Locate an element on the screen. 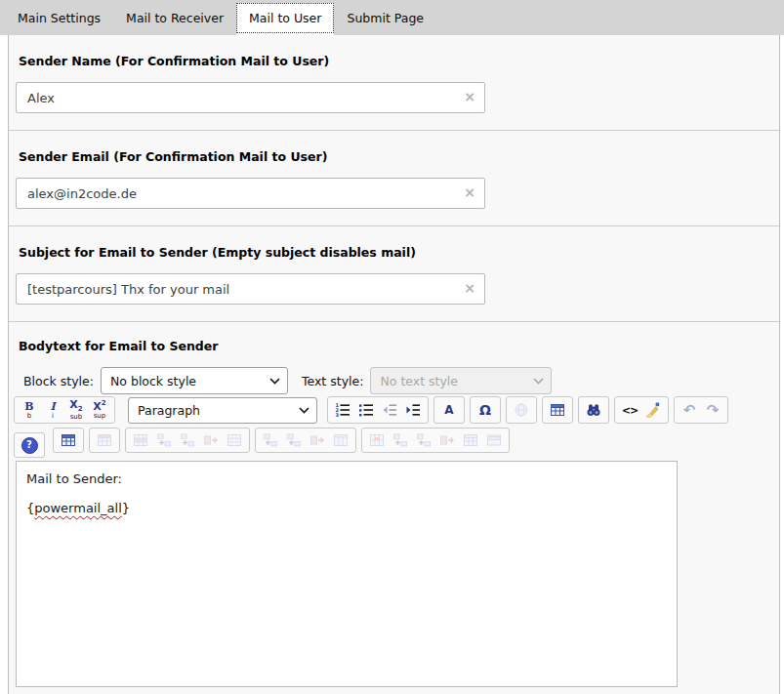 Image resolution: width=784 pixels, height=694 pixels. sender-email-label: Sender Email (For Confirmation Mail to U… is located at coordinates (394, 156).